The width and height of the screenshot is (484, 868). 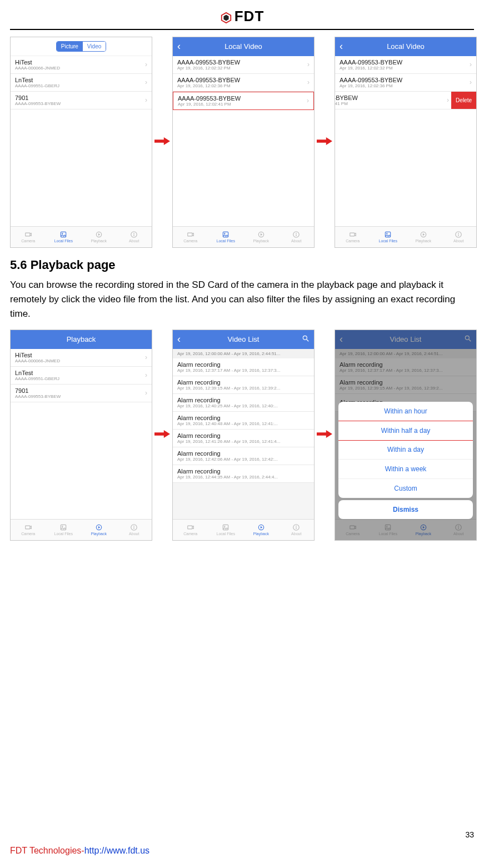 What do you see at coordinates (406, 510) in the screenshot?
I see `dismiss-button: Dismiss` at bounding box center [406, 510].